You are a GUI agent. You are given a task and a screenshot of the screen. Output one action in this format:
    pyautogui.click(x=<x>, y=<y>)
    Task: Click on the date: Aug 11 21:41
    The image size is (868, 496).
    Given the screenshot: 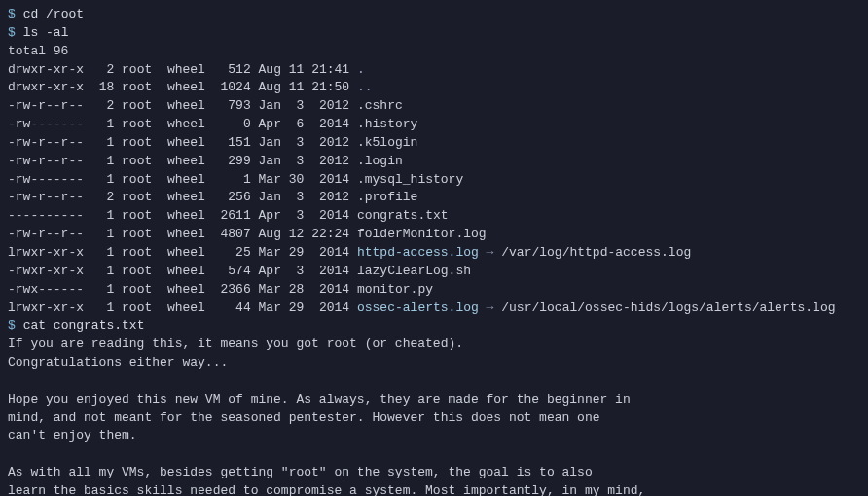 What is the action you would take?
    pyautogui.click(x=305, y=70)
    